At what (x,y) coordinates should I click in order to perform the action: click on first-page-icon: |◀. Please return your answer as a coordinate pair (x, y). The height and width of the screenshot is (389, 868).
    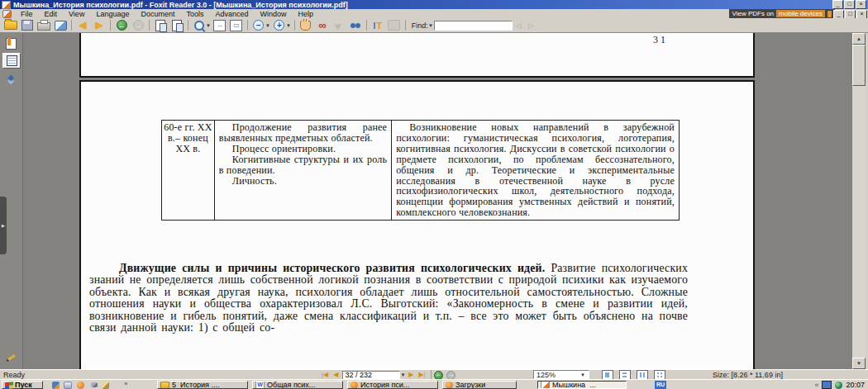
    Looking at the image, I should click on (325, 375).